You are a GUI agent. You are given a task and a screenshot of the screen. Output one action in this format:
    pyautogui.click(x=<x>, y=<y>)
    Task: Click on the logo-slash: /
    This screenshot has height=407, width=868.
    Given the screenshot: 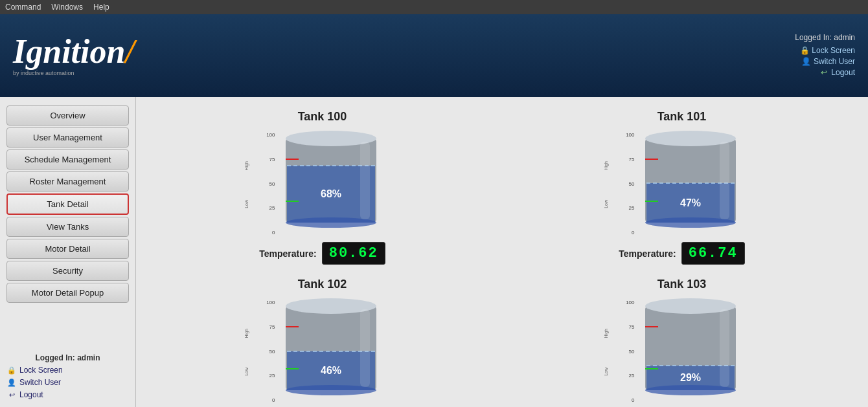 What is the action you would take?
    pyautogui.click(x=130, y=52)
    